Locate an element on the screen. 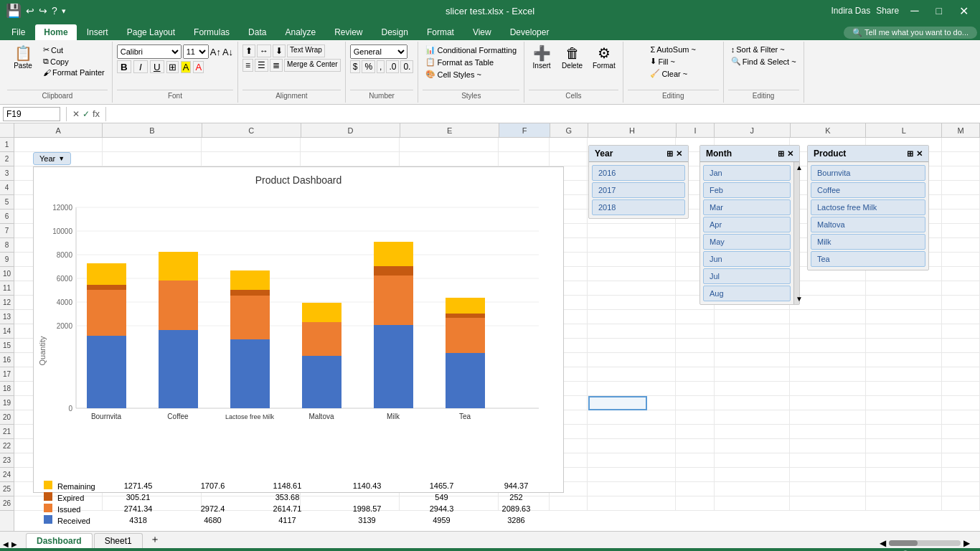  row-num-24: 24 is located at coordinates (7, 475).